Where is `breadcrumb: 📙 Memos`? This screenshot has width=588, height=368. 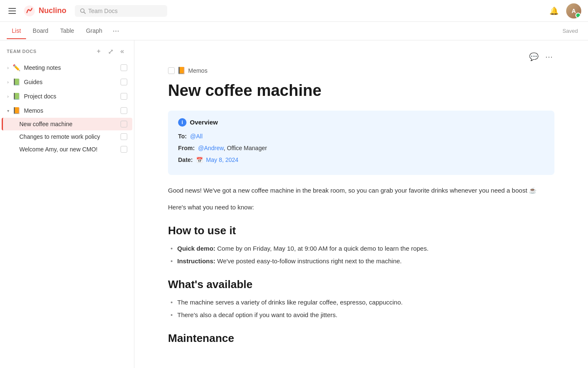 breadcrumb: 📙 Memos is located at coordinates (361, 71).